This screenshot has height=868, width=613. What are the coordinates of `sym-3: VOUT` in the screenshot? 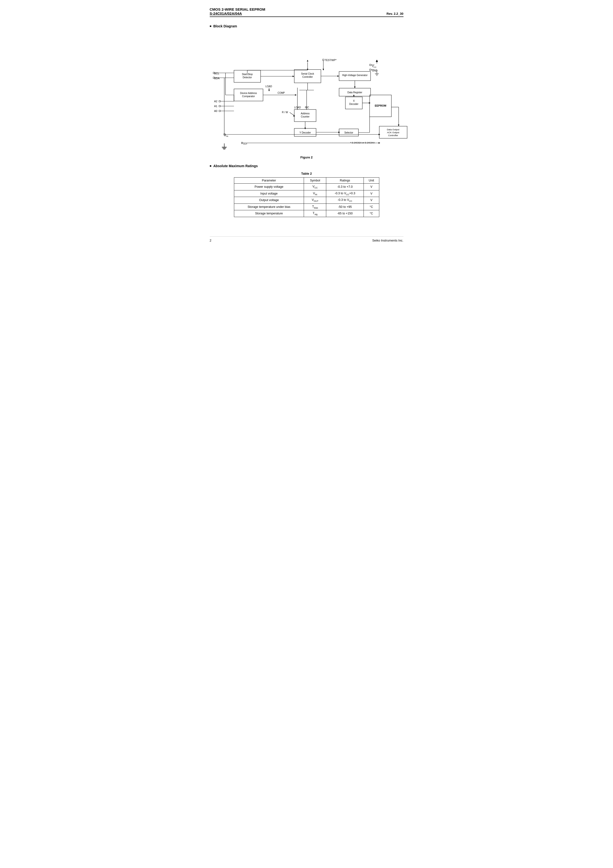 It's located at (315, 200).